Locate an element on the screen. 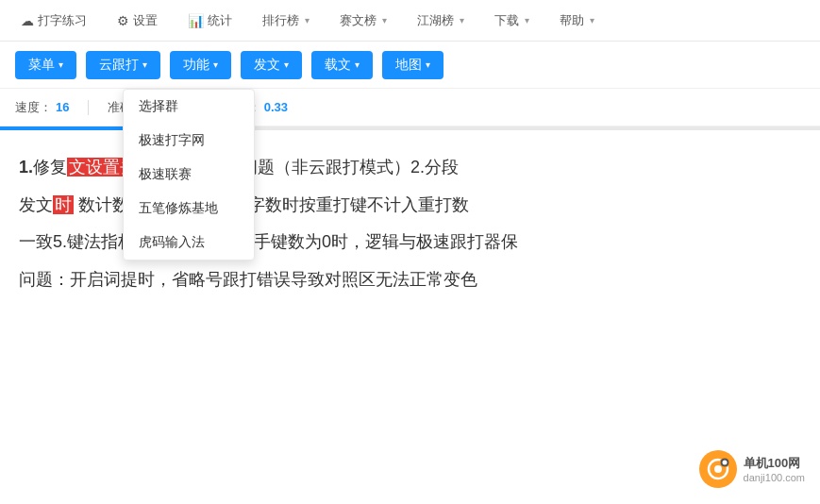  logo-icon-container is located at coordinates (718, 469).